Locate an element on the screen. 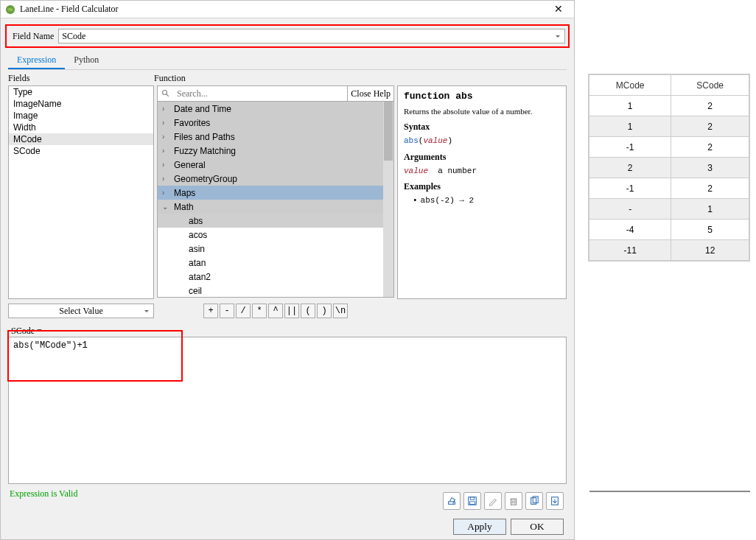 The width and height of the screenshot is (756, 540). copy-icon is located at coordinates (534, 501).